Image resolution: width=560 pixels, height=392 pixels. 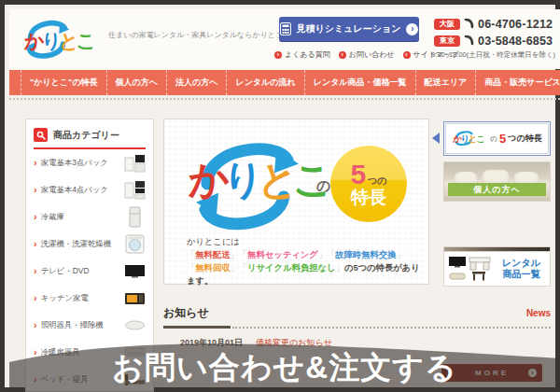 I want to click on rental-banner-label: レンタル 商品一覧, so click(x=521, y=269).